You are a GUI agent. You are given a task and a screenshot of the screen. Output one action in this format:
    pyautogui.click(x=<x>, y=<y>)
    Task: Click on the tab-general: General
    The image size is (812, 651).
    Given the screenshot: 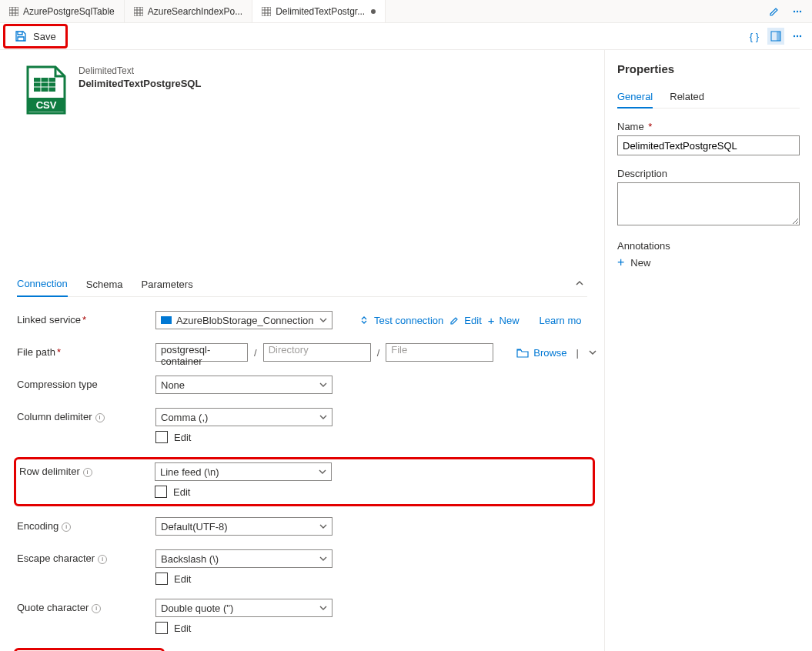 What is the action you would take?
    pyautogui.click(x=635, y=97)
    